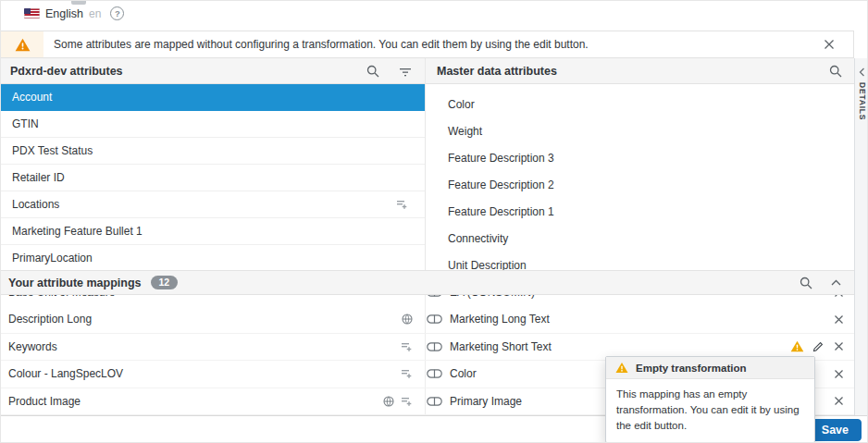 This screenshot has width=868, height=443. Describe the element at coordinates (435, 16) in the screenshot. I see `top-bar: English en ?` at that location.